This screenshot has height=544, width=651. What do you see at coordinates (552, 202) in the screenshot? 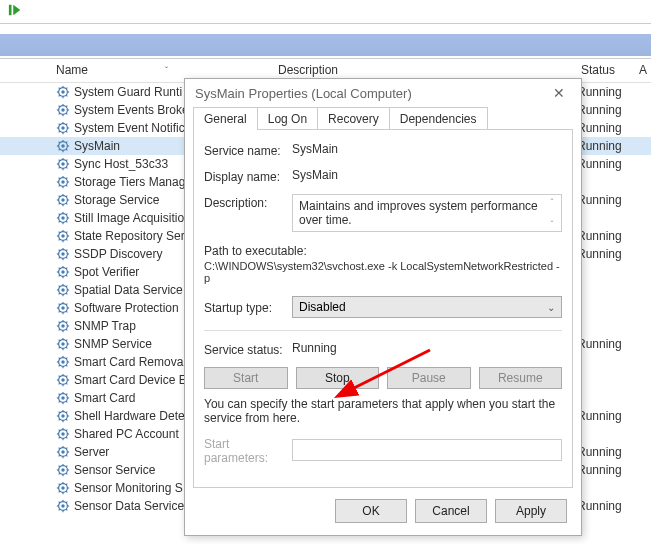
I see `chevron-up-icon: ˆ` at bounding box center [552, 202].